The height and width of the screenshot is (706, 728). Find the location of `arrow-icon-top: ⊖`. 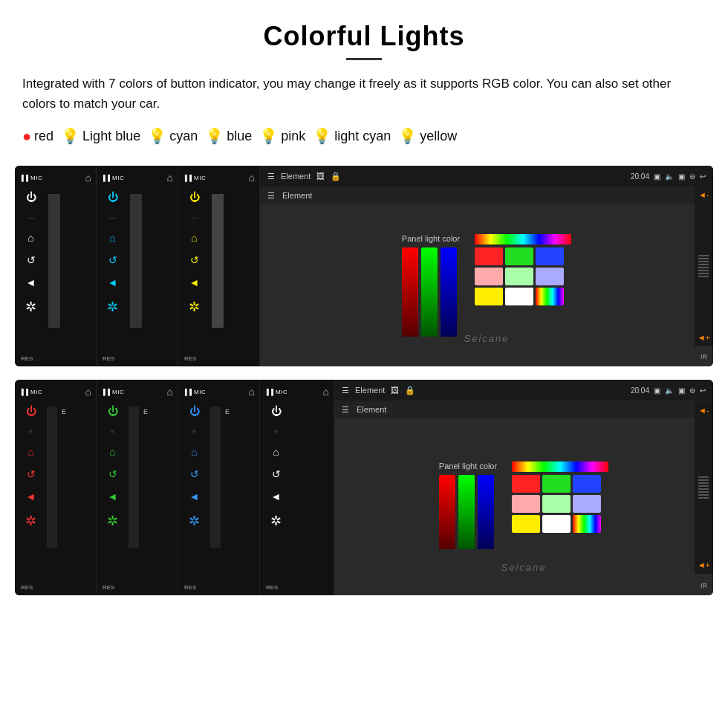

arrow-icon-top: ⊖ is located at coordinates (692, 177).